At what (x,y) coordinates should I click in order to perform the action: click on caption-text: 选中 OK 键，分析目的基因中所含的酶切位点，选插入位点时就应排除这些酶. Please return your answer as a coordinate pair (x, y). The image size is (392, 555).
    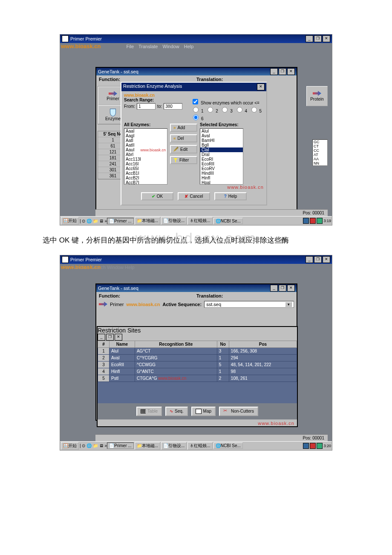
    Looking at the image, I should click on (209, 240).